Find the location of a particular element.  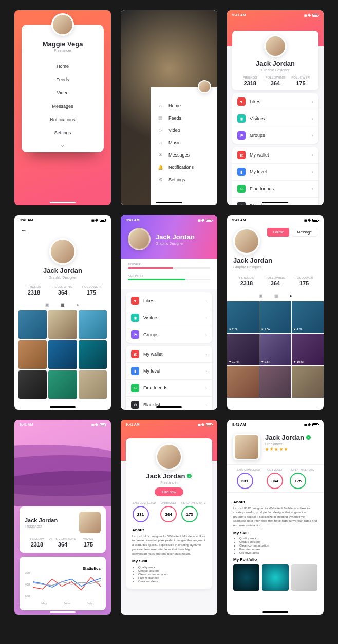

list-item: ⊘Blacklist is located at coordinates (169, 403).